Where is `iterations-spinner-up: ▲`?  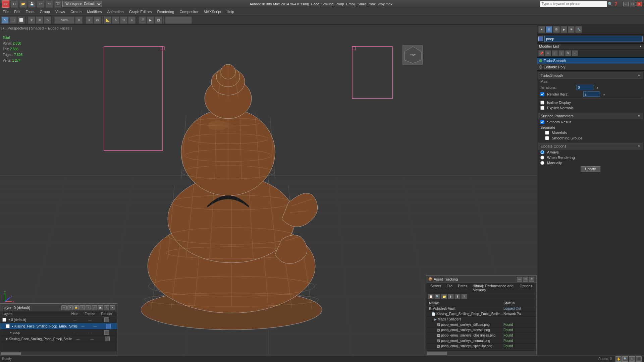 iterations-spinner-up: ▲ is located at coordinates (597, 88).